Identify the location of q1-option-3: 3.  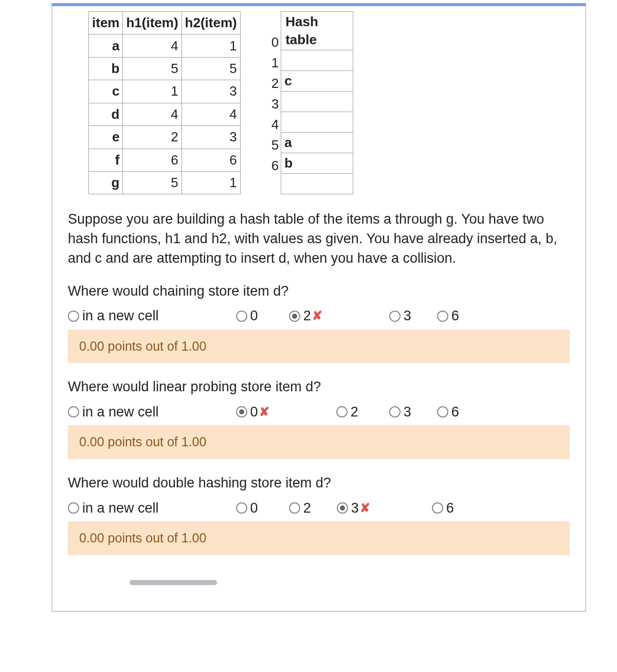
(400, 316).